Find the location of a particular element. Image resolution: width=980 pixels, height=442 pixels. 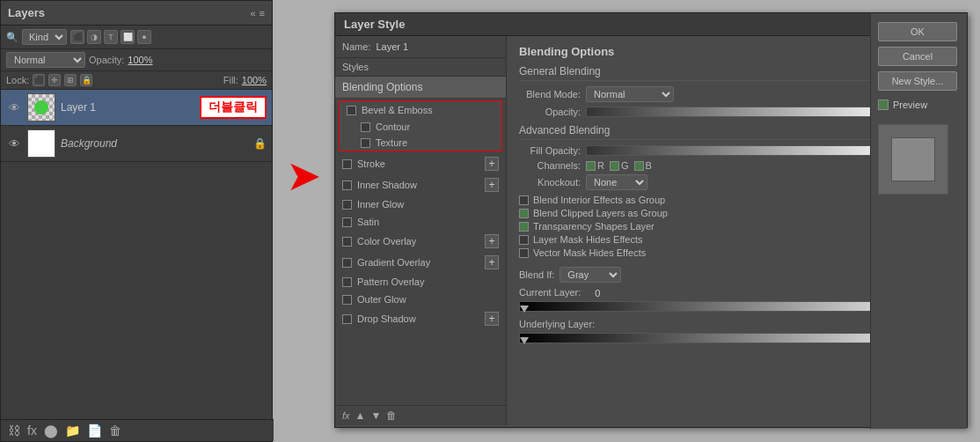

drop-shadow-add-btn: + is located at coordinates (492, 319).